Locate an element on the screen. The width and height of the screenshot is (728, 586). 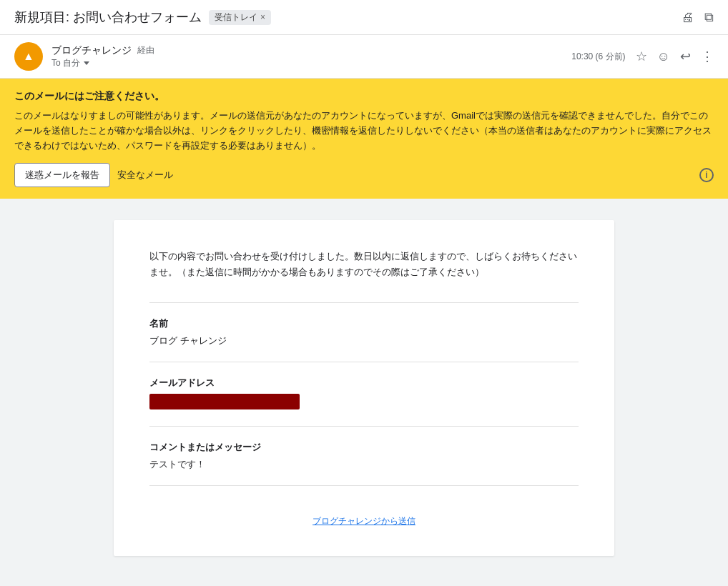
field-name-section: 名前 ブログ チャレンジ is located at coordinates (364, 332).